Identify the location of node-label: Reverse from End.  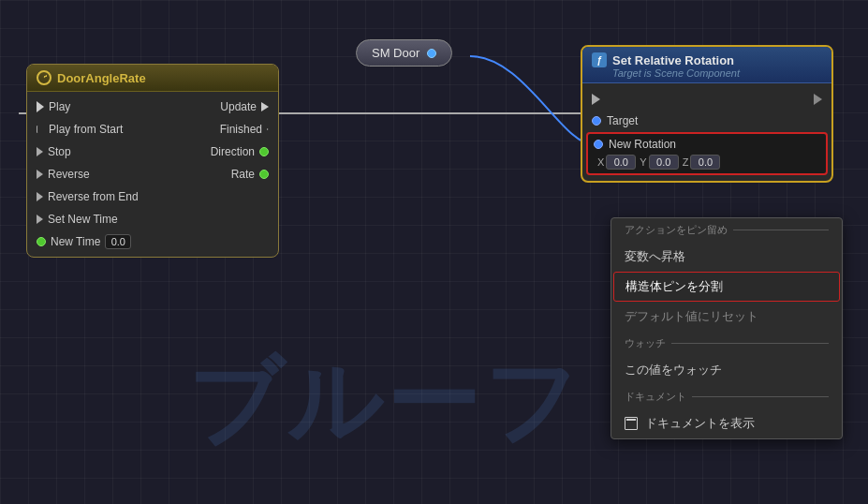
(94, 197).